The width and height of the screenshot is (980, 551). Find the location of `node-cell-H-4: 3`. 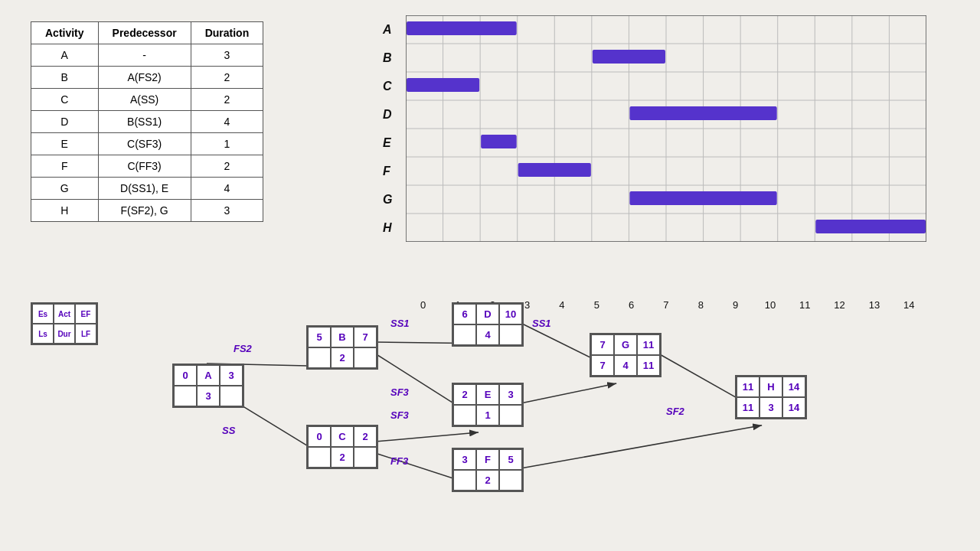

node-cell-H-4: 3 is located at coordinates (771, 407).